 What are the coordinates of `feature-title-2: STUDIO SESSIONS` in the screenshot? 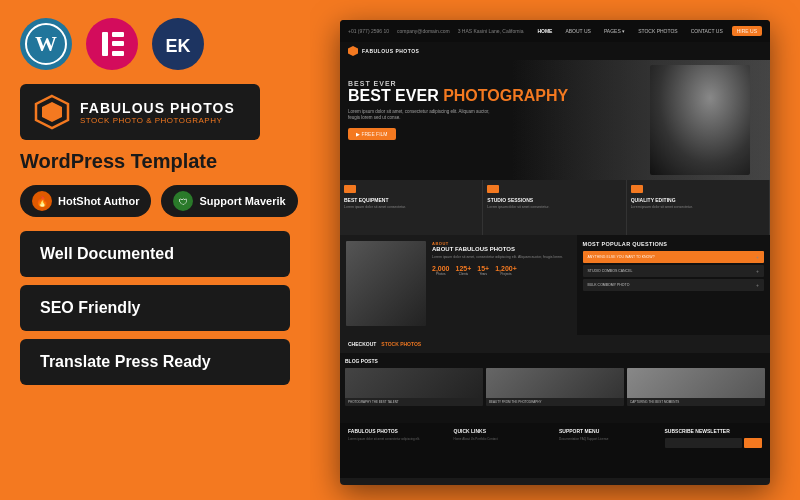 It's located at (554, 200).